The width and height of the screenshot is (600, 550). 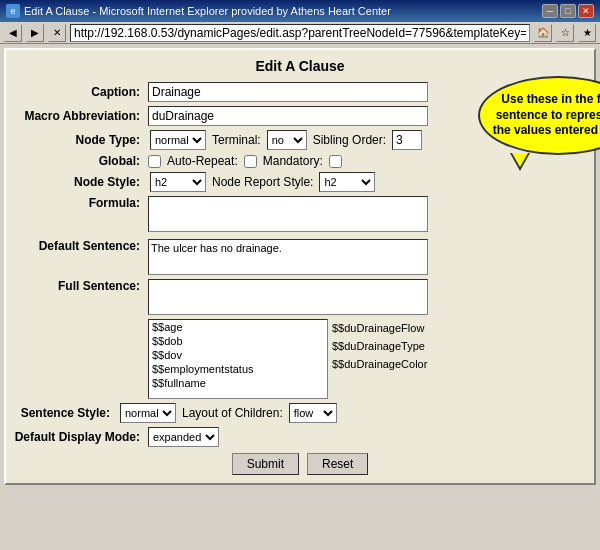 What do you see at coordinates (13, 33) in the screenshot?
I see `back-button: ◀` at bounding box center [13, 33].